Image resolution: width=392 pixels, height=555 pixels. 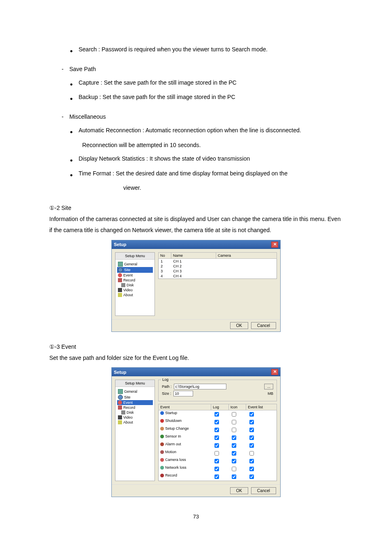 I want to click on col-log: Log, so click(x=220, y=408).